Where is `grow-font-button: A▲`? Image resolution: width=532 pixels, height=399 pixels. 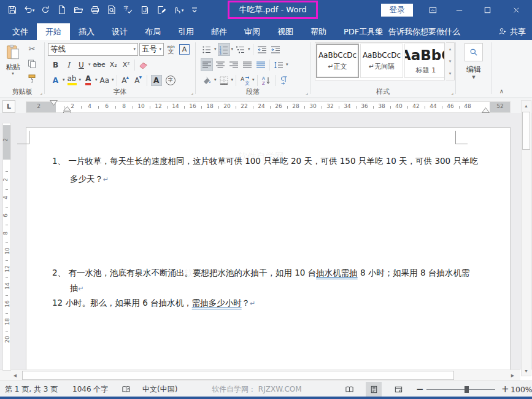
grow-font-button: A▲ is located at coordinates (125, 80).